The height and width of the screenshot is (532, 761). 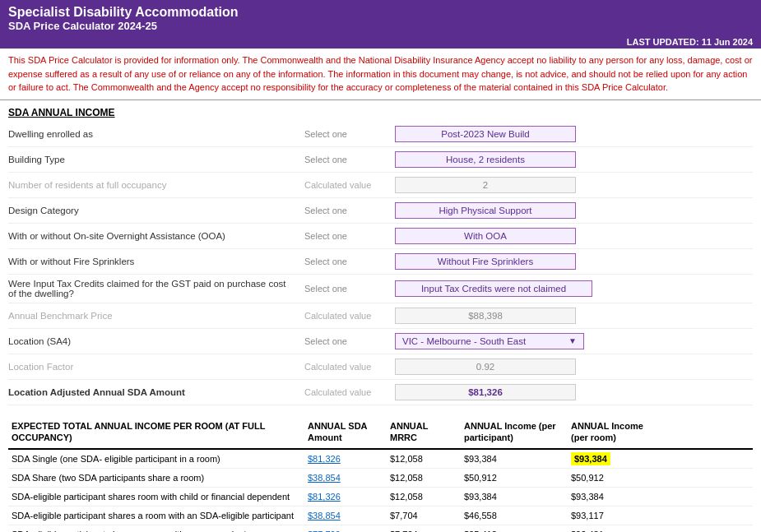 I want to click on location-factor-value: 0.92, so click(x=485, y=367).